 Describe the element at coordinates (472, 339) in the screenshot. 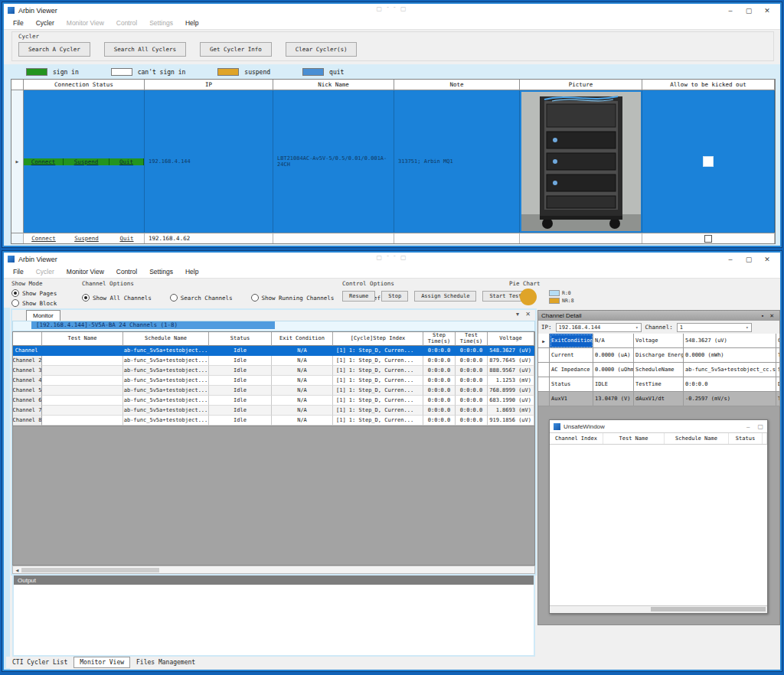

I see `column-header: Test Time(s)` at that location.